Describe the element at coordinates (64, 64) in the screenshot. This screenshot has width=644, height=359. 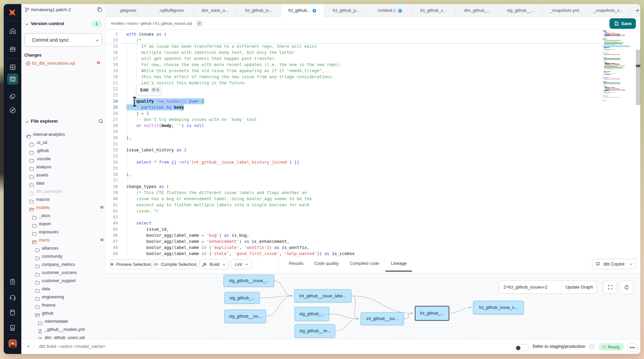
I see `changed-file-item: fct_dbt_invocations.sql` at that location.